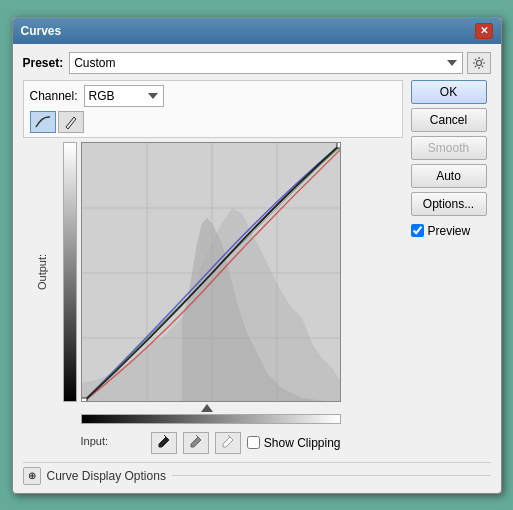 This screenshot has height=510, width=513. I want to click on title-bar: Curves ✕, so click(257, 31).